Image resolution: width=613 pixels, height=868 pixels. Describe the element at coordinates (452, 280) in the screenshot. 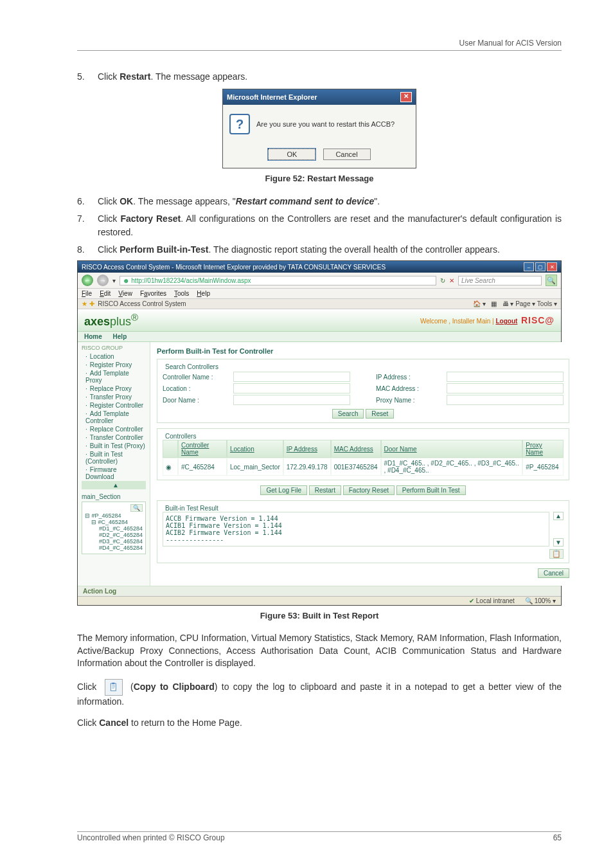

I see `stop-icon: ✕` at that location.